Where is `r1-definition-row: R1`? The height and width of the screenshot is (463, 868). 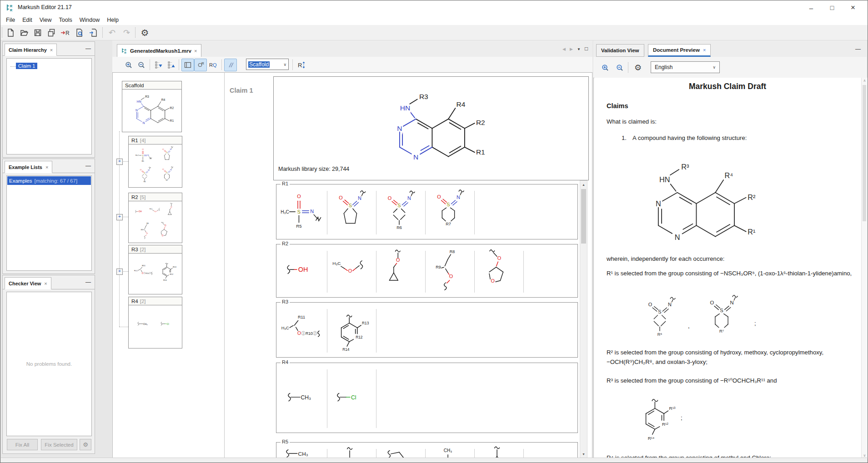 r1-definition-row: R1 is located at coordinates (427, 212).